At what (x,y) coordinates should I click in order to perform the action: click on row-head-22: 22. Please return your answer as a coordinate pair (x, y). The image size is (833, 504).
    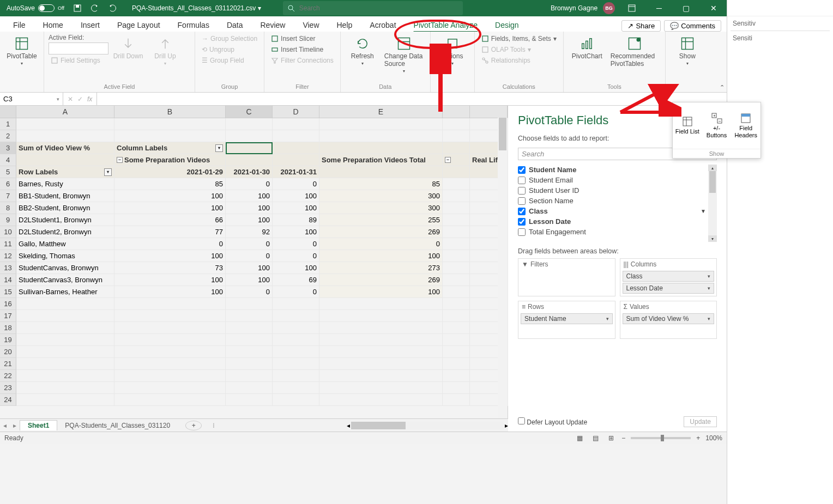
    Looking at the image, I should click on (8, 376).